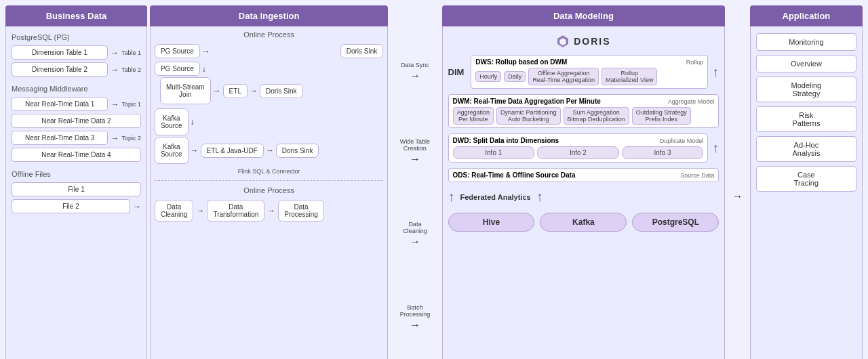 This screenshot has height=359, width=868. What do you see at coordinates (76, 54) in the screenshot?
I see `postgresql-group: PostgreSQL (PG) Dimension Table 1 → Tabl…` at bounding box center [76, 54].